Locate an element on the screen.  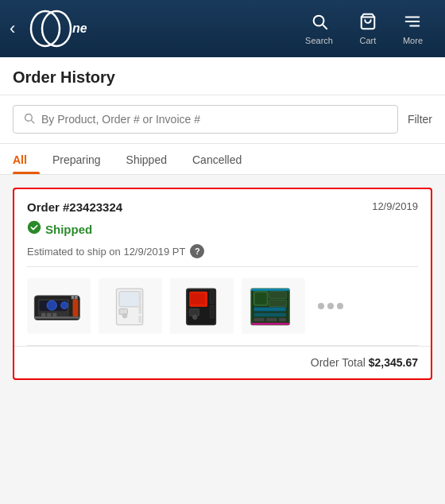
search-input is located at coordinates (215, 119).